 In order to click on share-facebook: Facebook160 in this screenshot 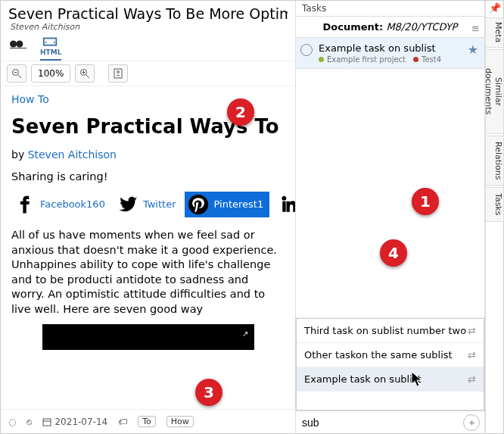, I will do `click(60, 205)`.